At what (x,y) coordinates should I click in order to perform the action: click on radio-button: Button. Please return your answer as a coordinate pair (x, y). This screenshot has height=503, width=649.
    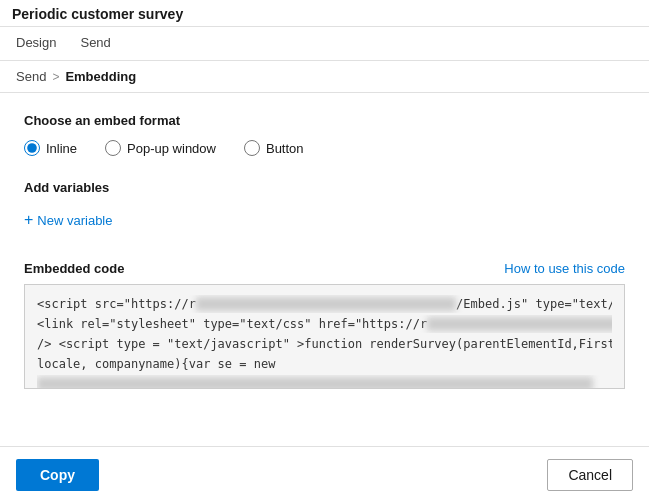
    Looking at the image, I should click on (274, 148).